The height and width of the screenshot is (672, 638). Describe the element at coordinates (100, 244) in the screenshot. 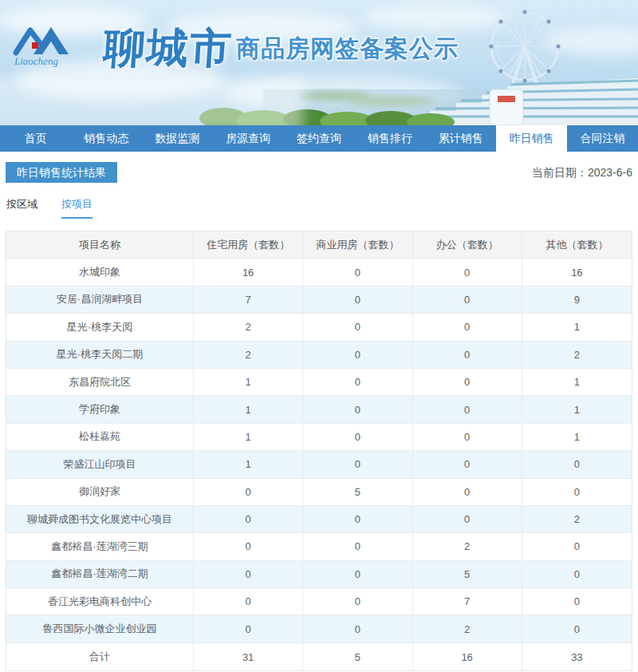

I see `project-name-cell: 项目名称` at that location.